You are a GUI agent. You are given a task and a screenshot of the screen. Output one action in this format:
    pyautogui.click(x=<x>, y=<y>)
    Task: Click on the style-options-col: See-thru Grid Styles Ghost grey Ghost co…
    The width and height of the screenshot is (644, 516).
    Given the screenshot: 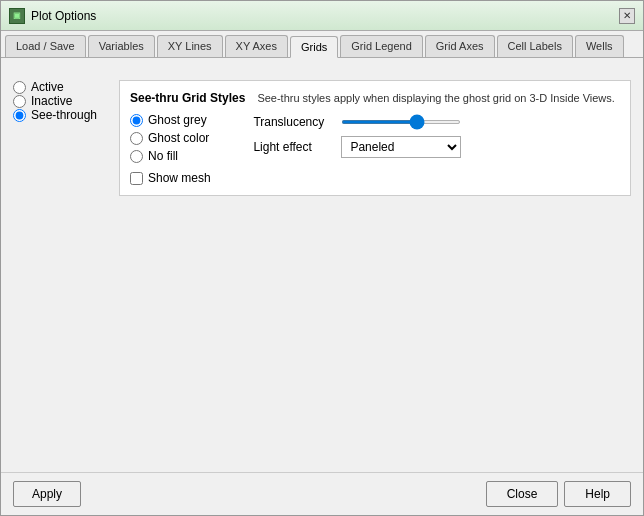 What is the action you would take?
    pyautogui.click(x=188, y=138)
    